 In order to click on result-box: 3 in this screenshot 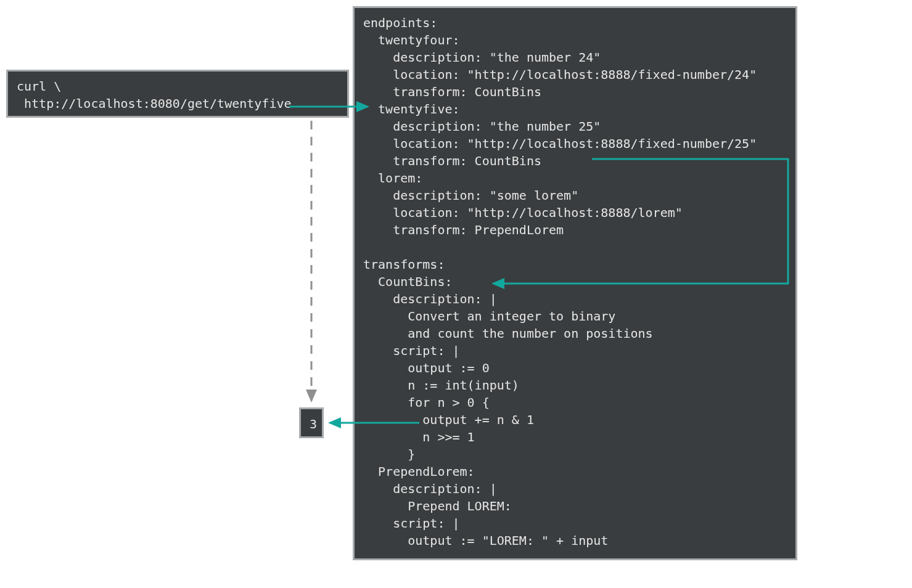, I will do `click(311, 423)`.